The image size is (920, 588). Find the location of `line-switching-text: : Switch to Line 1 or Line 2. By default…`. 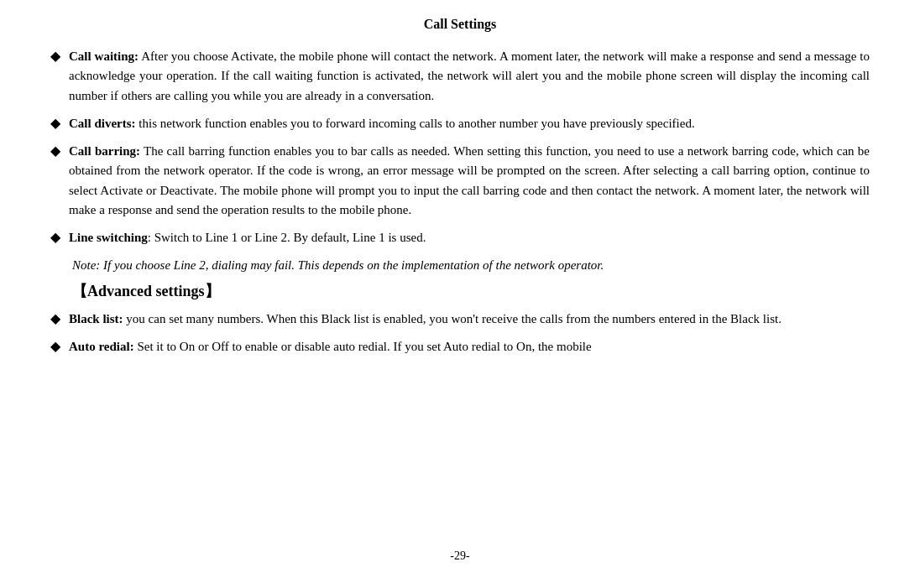

line-switching-text: : Switch to Line 1 or Line 2. By default… is located at coordinates (287, 237).